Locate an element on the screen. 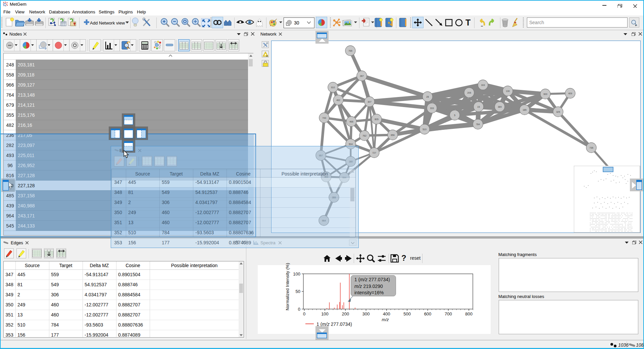 This screenshot has height=349, width=644. svg-text: 700 is located at coordinates (448, 314).